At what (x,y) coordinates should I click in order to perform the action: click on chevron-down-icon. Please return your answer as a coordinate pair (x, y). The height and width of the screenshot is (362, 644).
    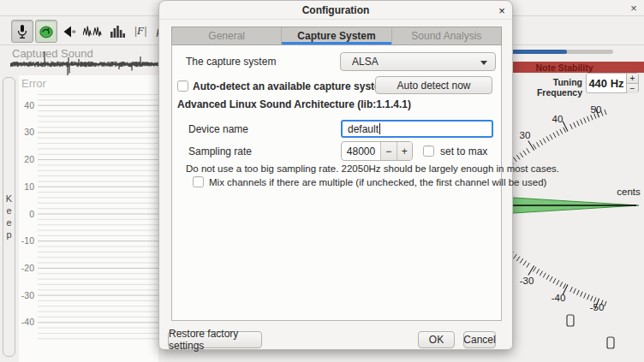
    Looking at the image, I should click on (484, 63).